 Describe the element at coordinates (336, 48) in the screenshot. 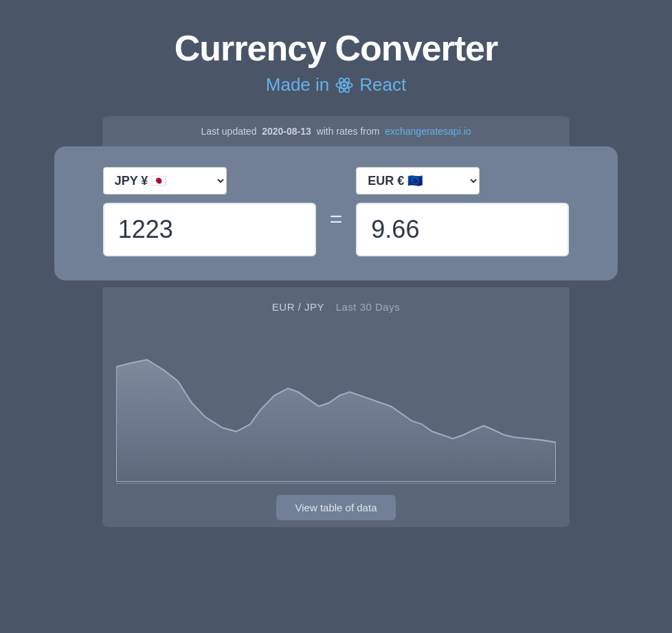

I see `page-title: Currency Converter` at that location.